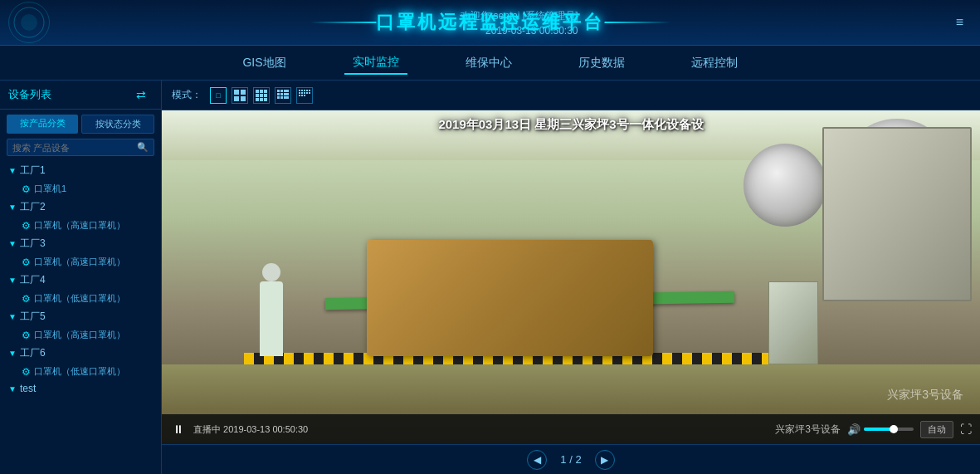 The image size is (980, 474). Describe the element at coordinates (12, 388) in the screenshot. I see `factory-arrow-test: ▼` at that location.